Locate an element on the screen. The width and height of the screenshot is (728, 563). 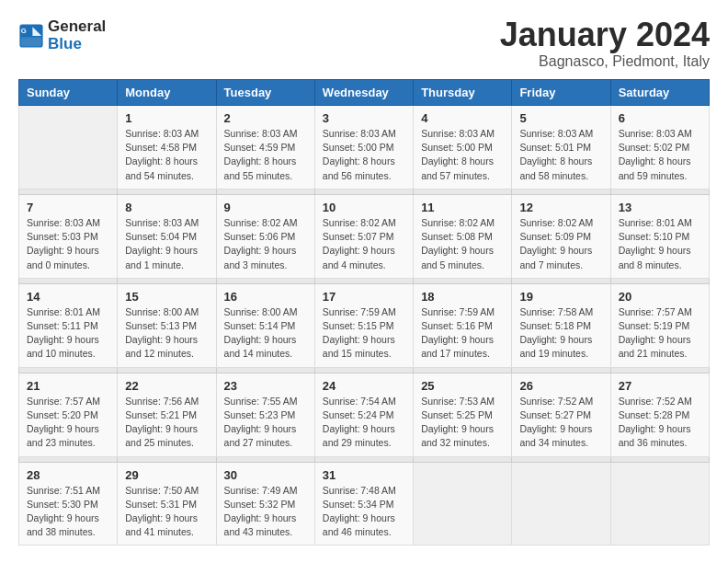
header-day-thursday: Thursday is located at coordinates (463, 93).